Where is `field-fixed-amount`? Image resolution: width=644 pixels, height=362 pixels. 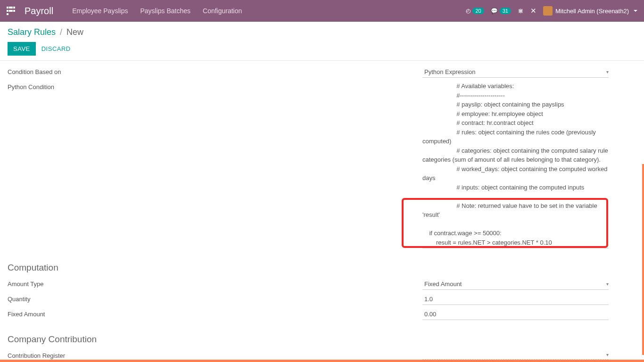 field-fixed-amount is located at coordinates (516, 314).